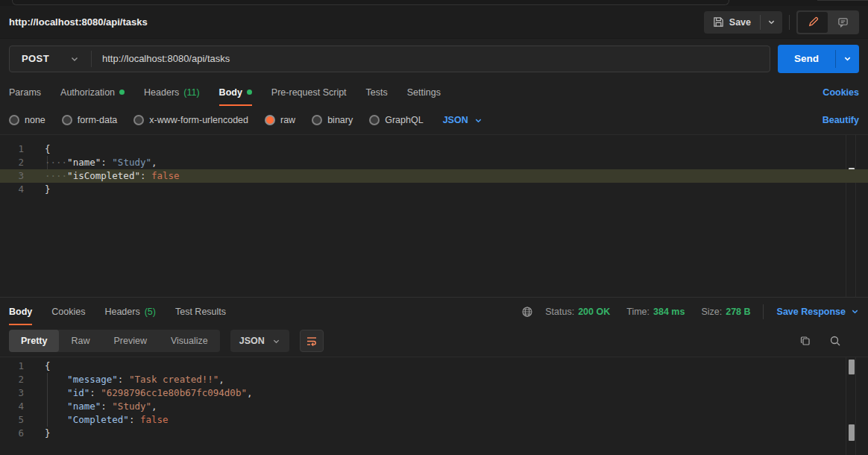 The height and width of the screenshot is (455, 868). Describe the element at coordinates (92, 92) in the screenshot. I see `tab-authorization: Authorization` at that location.